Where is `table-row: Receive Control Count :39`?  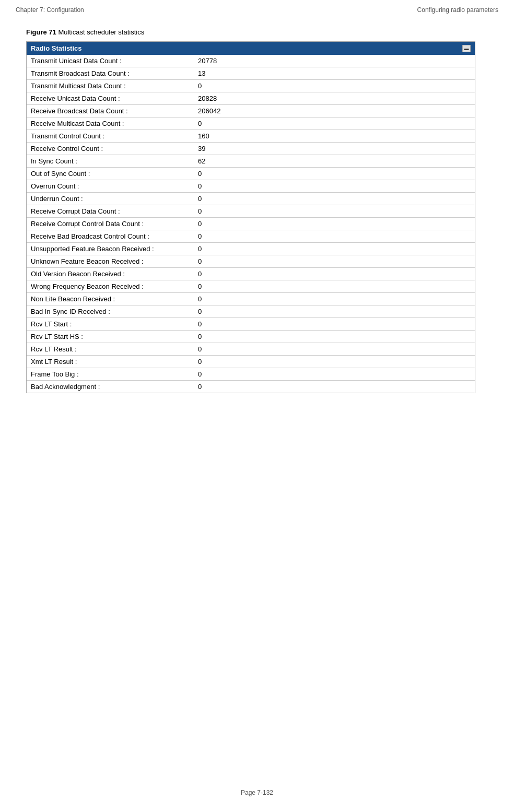
table-row: Receive Control Count :39 is located at coordinates (251, 149).